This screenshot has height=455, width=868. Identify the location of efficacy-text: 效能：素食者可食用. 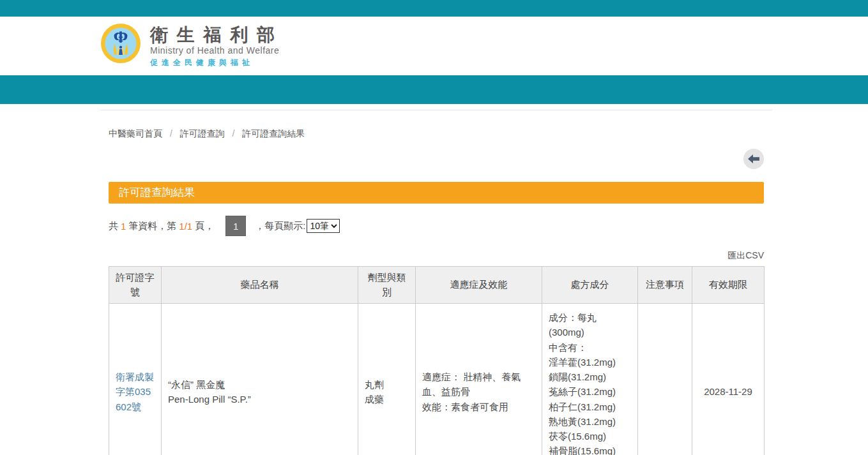
(479, 407).